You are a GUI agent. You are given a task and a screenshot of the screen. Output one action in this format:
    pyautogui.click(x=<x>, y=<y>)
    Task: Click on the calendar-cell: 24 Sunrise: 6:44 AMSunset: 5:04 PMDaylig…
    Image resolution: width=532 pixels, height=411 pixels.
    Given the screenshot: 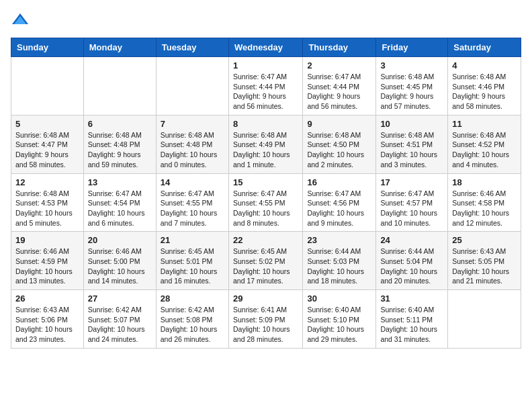 What is the action you would take?
    pyautogui.click(x=412, y=261)
    